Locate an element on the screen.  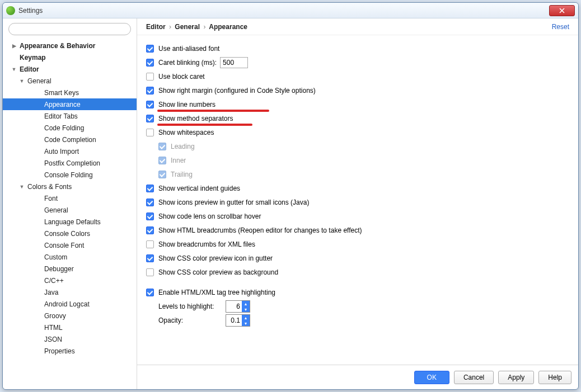
tree-item: ▶Smart Keys is located at coordinates (69, 93).